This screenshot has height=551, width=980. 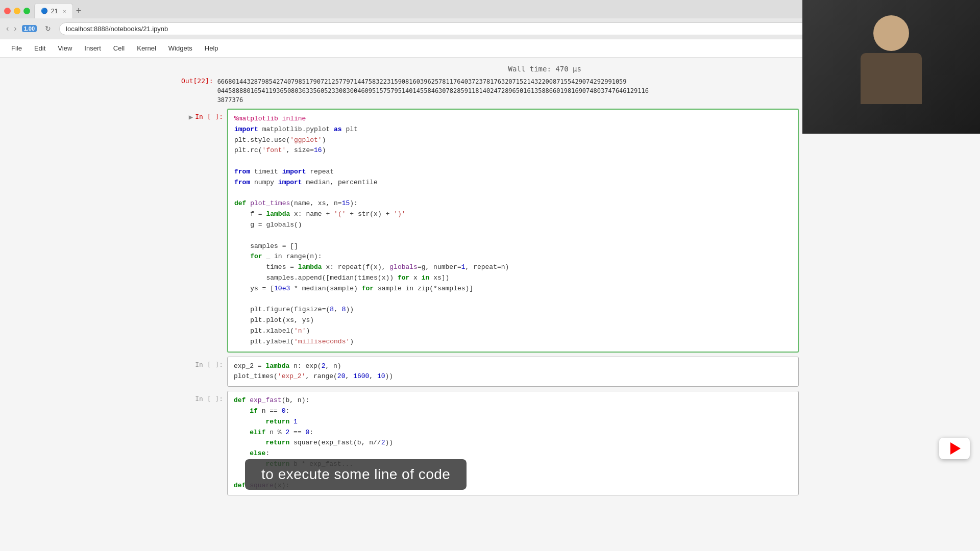 What do you see at coordinates (433, 91) in the screenshot?
I see `output-line-2: 0445888801654119365080363356052330830046…` at bounding box center [433, 91].